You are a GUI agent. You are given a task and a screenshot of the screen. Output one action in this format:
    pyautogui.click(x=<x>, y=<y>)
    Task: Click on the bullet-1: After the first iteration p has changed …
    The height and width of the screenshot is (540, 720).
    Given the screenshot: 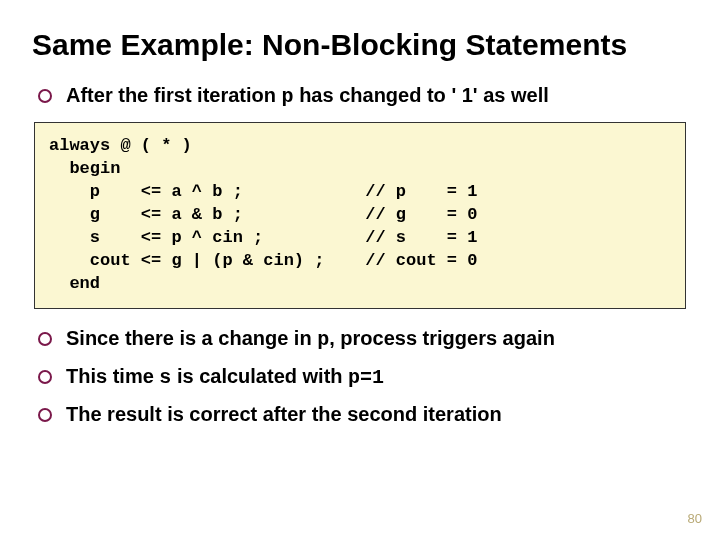 What is the action you would take?
    pyautogui.click(x=363, y=96)
    